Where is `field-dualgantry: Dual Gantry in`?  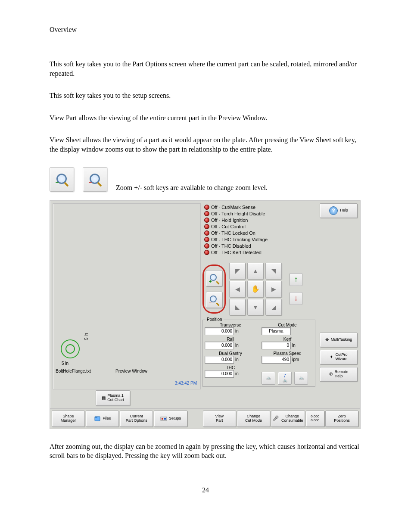 field-dualgantry: Dual Gantry in is located at coordinates (230, 358).